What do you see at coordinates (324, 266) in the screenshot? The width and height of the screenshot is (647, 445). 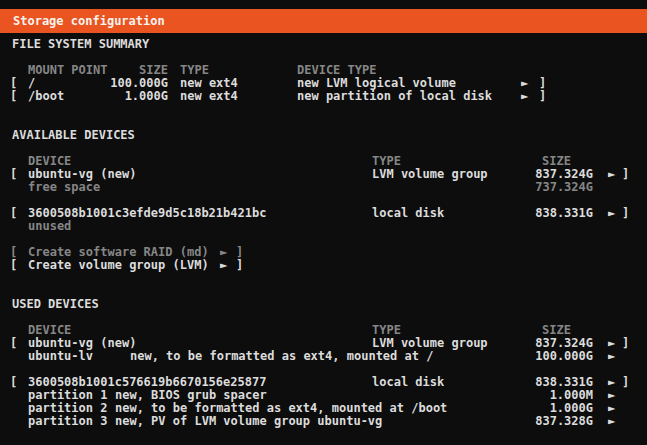 I see `create-volume-group-button: [Create volume group (LVM)►]` at bounding box center [324, 266].